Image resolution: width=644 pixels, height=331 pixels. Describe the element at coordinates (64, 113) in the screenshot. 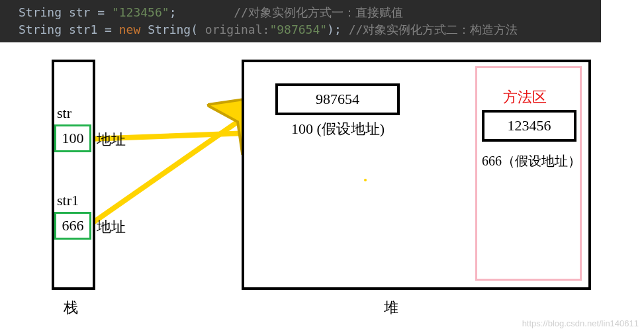

I see `stack-var1-label: str` at that location.